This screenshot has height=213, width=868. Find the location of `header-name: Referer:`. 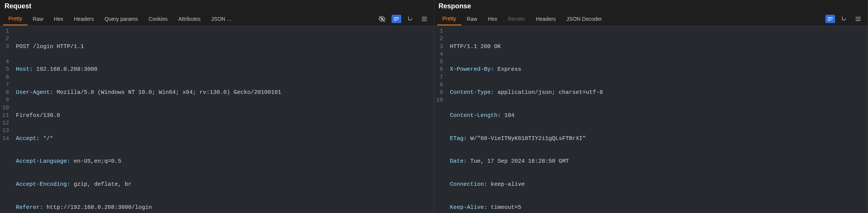

header-name: Referer: is located at coordinates (29, 207).